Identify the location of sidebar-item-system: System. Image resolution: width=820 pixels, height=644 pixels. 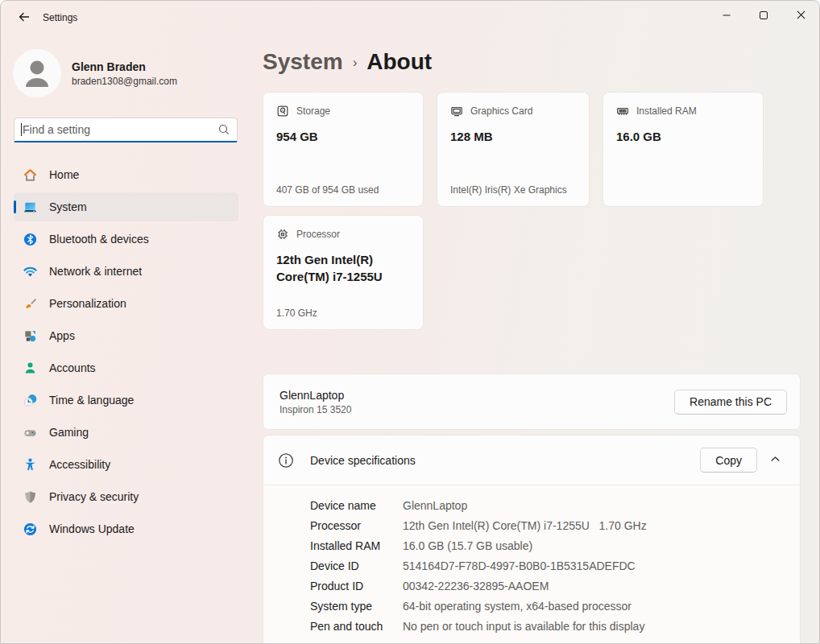
(126, 207).